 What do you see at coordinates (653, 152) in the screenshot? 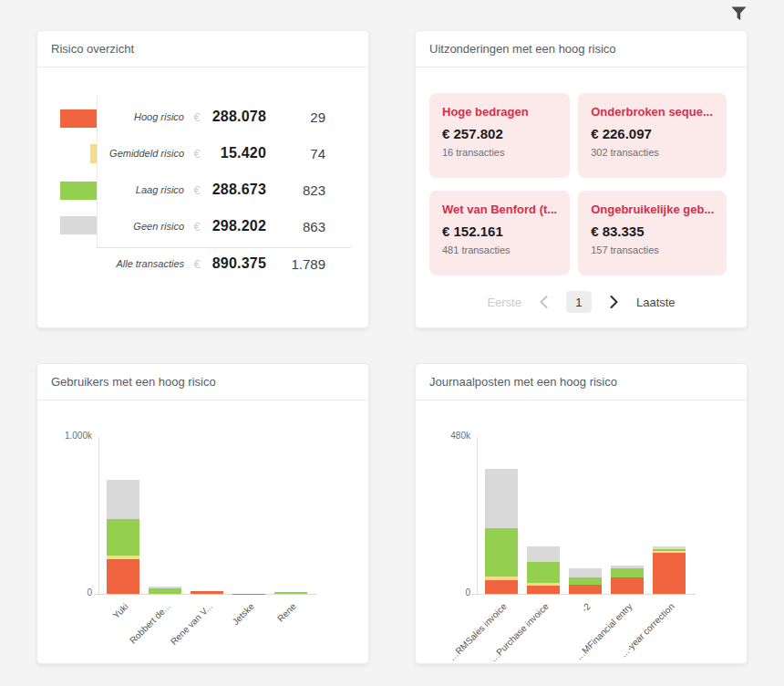
I see `exception-card-subtitle: 302 transacties` at bounding box center [653, 152].